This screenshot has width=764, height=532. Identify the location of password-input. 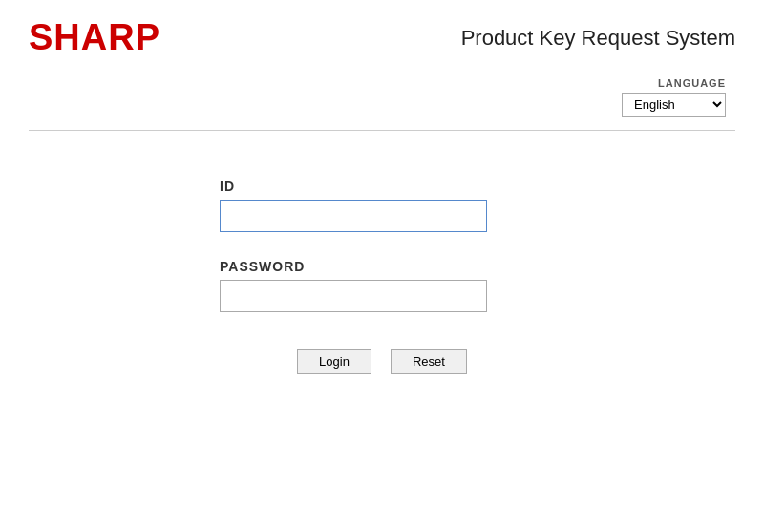
(353, 296).